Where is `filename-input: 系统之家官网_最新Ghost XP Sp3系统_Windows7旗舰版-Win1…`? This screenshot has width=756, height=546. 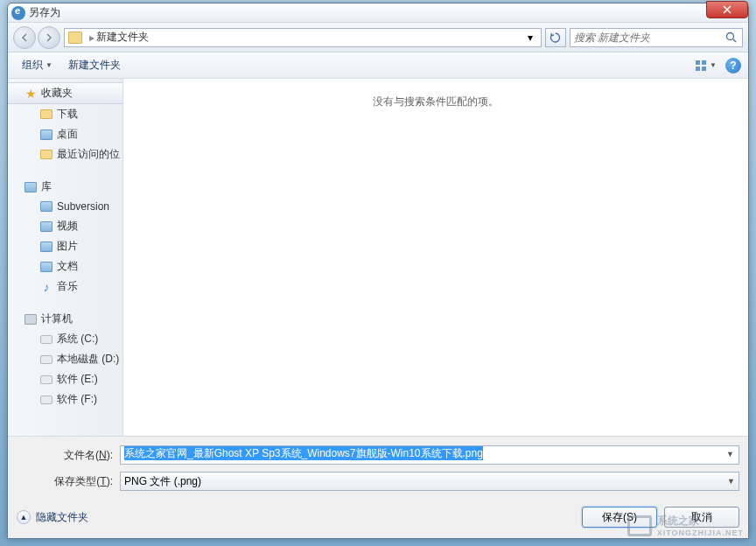
filename-input: 系统之家官网_最新Ghost XP Sp3系统_Windows7旗舰版-Win1… is located at coordinates (430, 455).